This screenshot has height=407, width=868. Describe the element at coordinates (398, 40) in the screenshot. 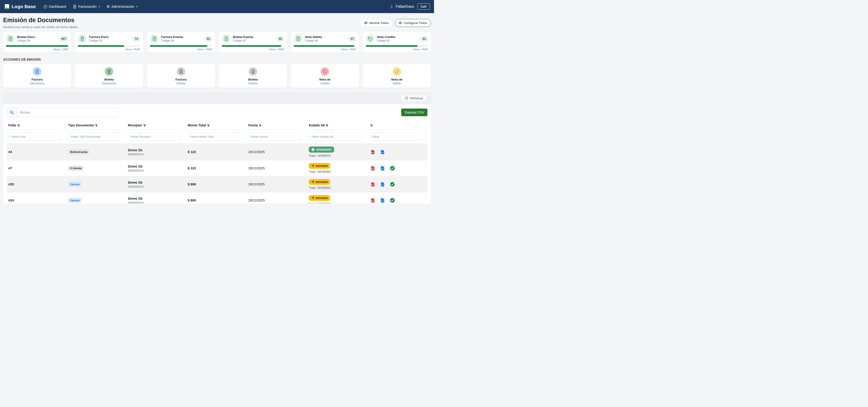

I see `folio-card-code: Código 61` at that location.